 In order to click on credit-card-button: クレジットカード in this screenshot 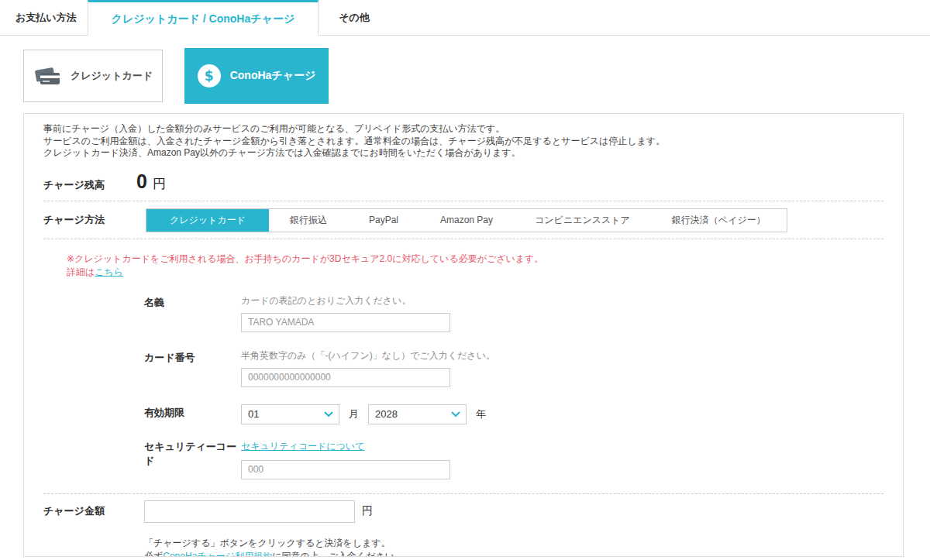, I will do `click(93, 76)`.